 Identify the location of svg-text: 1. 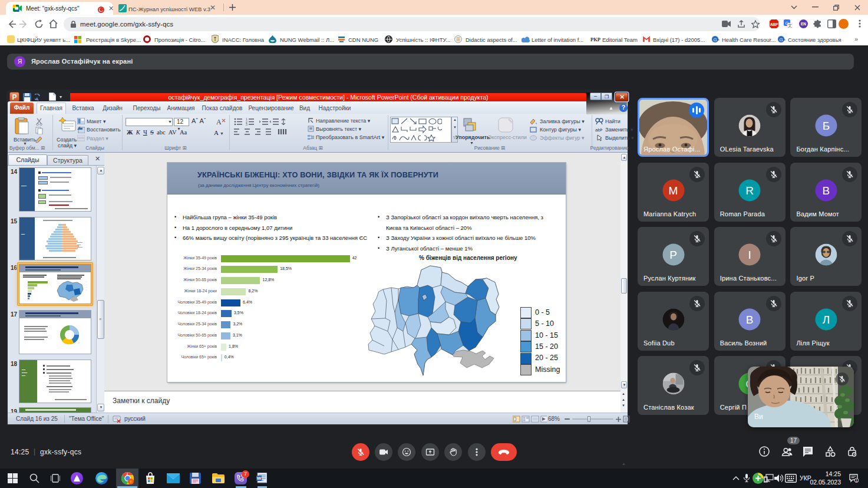
(857, 481).